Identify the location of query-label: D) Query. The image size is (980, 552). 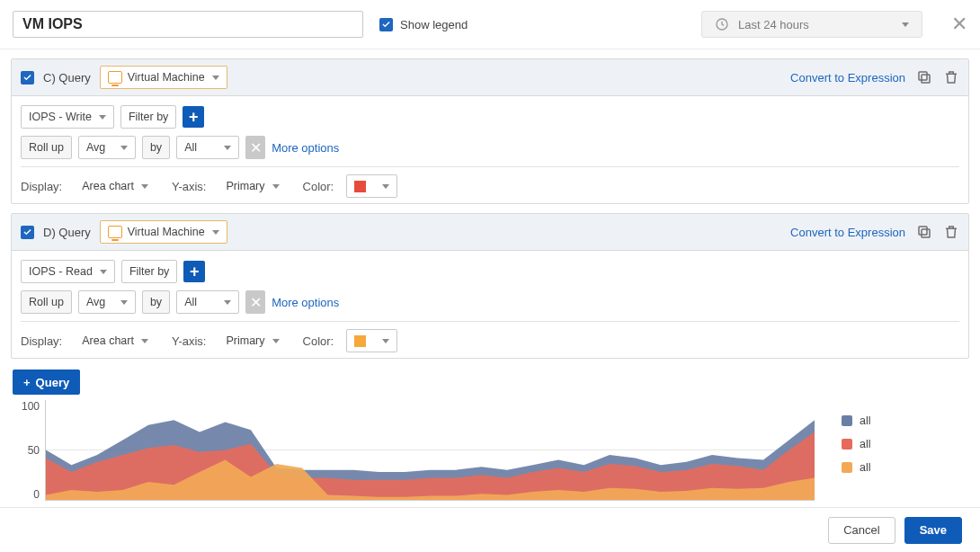
(67, 232).